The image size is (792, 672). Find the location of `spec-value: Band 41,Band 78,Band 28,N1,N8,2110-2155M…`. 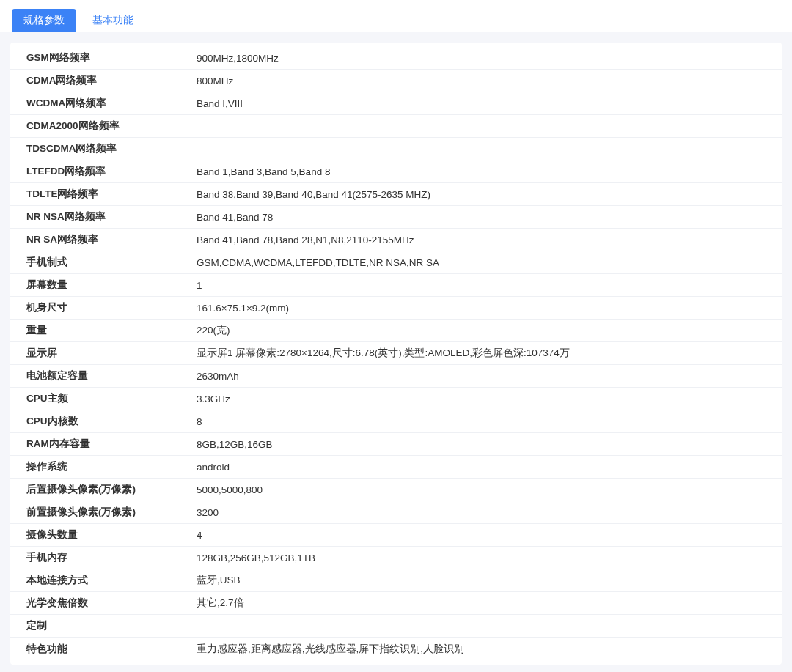

spec-value: Band 41,Band 78,Band 28,N1,N8,2110-2155M… is located at coordinates (481, 240).